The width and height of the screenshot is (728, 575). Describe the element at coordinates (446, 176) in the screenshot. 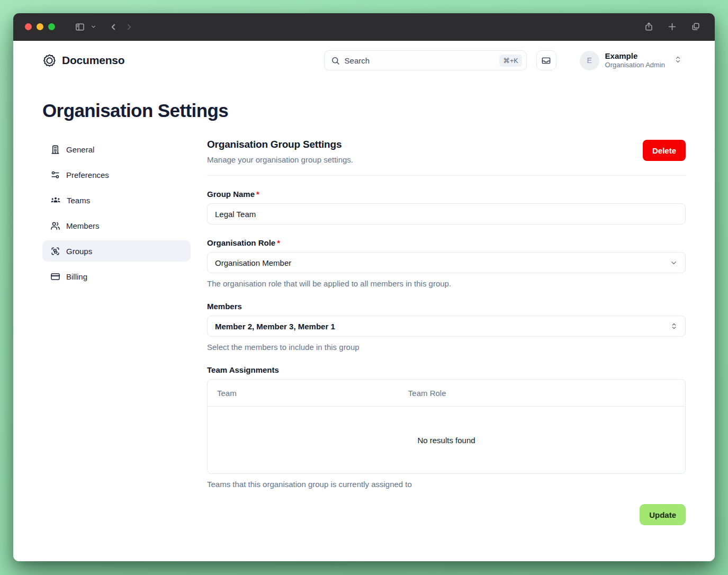

I see `section-divider` at that location.